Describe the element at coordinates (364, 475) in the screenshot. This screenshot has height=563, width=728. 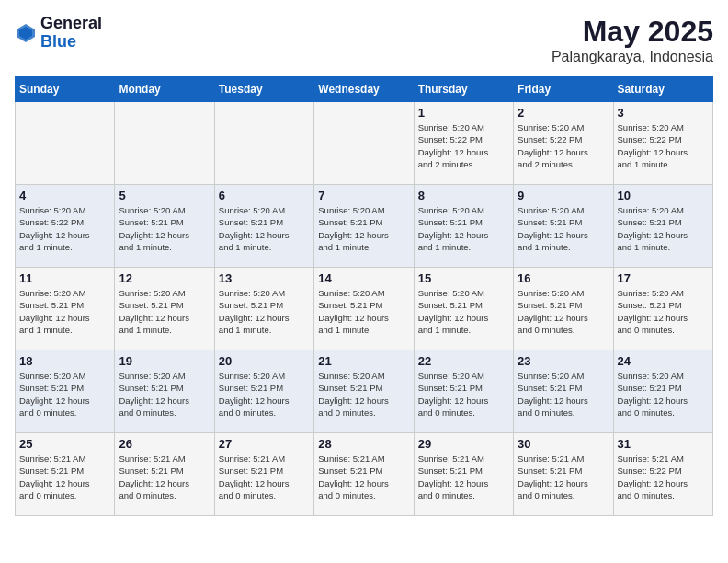
I see `calendar-cell: 28Sunrise: 5:21 AM Sunset: 5:21 PM Dayli…` at that location.